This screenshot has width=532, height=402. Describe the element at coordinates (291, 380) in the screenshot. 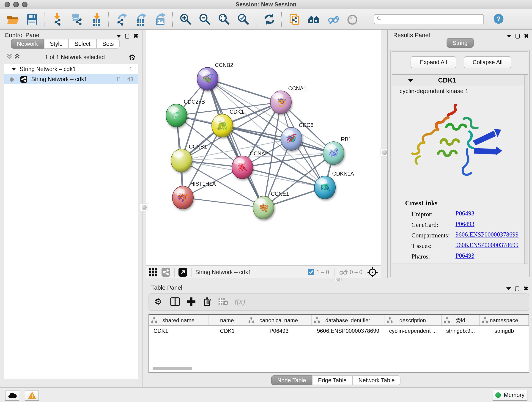

I see `tab-node-table: Node Table` at that location.